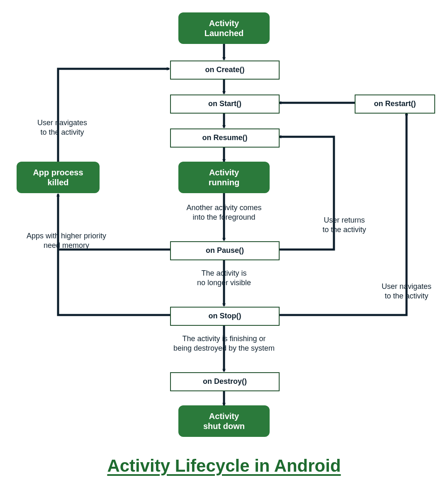  I want to click on label-user-navigates-left: User navigates to the activity, so click(62, 128).